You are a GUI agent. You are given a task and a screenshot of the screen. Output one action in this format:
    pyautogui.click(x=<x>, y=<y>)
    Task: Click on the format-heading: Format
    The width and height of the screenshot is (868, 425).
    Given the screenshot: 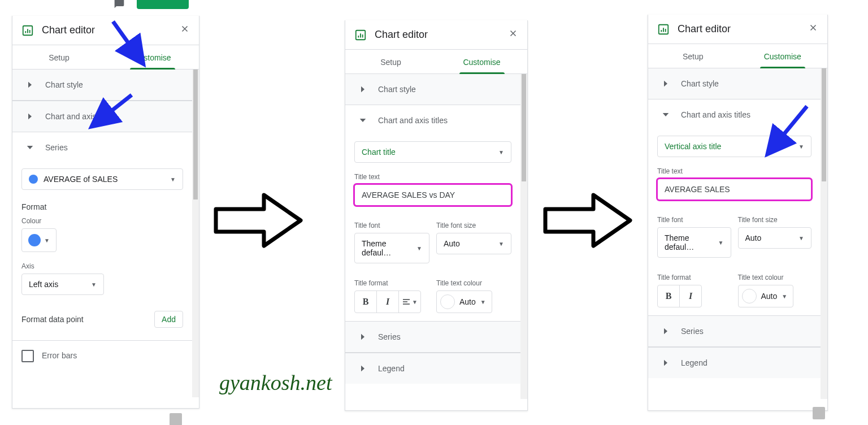 What is the action you would take?
    pyautogui.click(x=102, y=207)
    